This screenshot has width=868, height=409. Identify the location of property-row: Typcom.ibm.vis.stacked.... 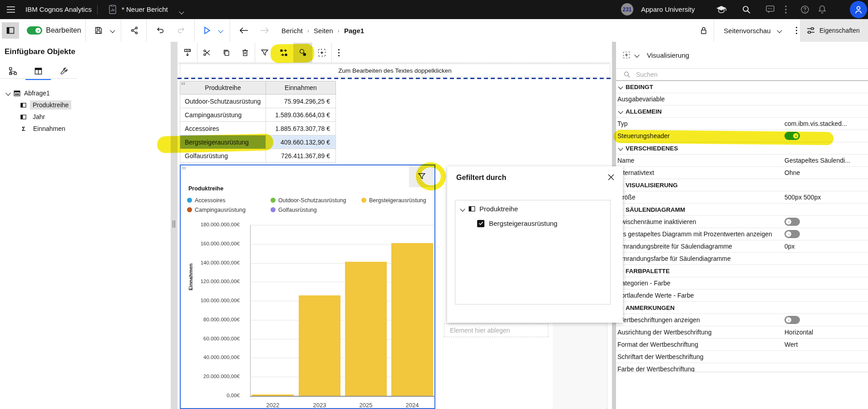
(742, 124).